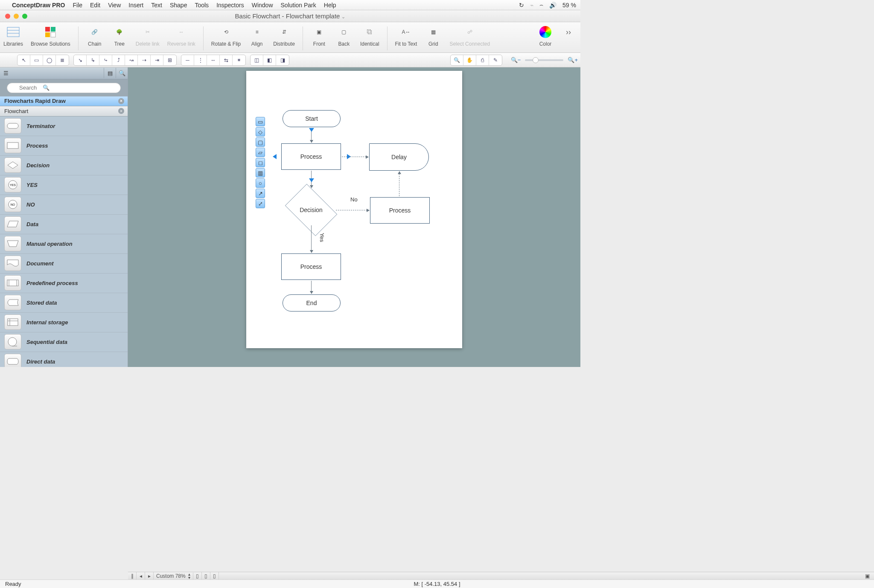  Describe the element at coordinates (275, 157) in the screenshot. I see `handle-left` at that location.